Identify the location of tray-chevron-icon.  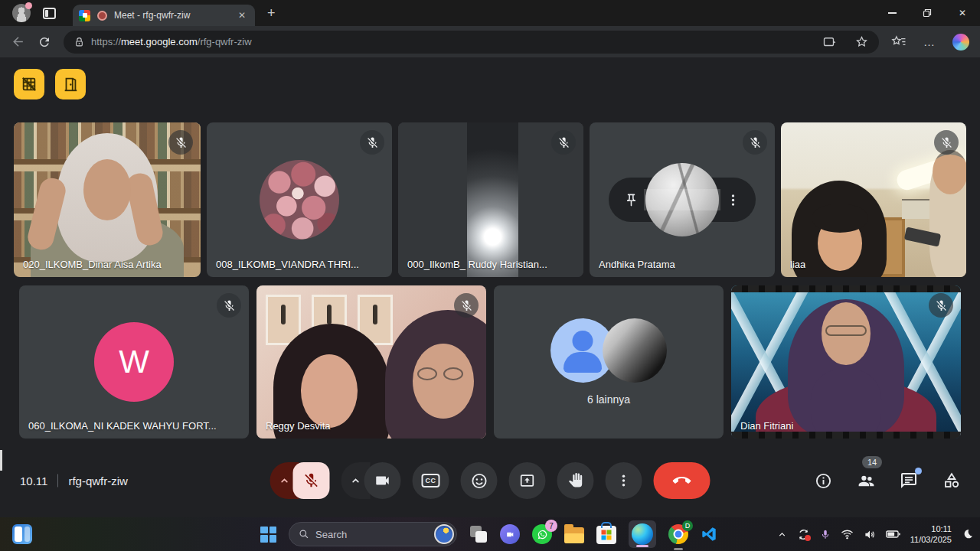
(782, 534).